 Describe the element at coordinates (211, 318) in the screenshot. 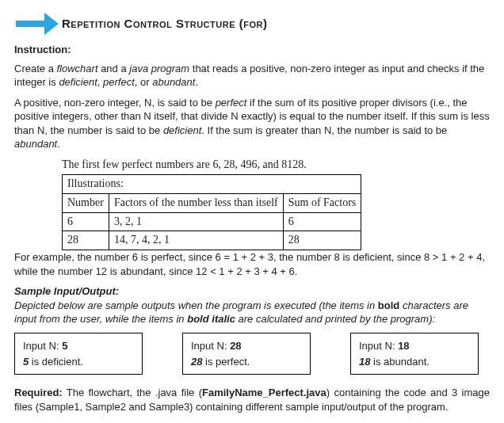

I see `bold-italic-word: bold italic` at that location.